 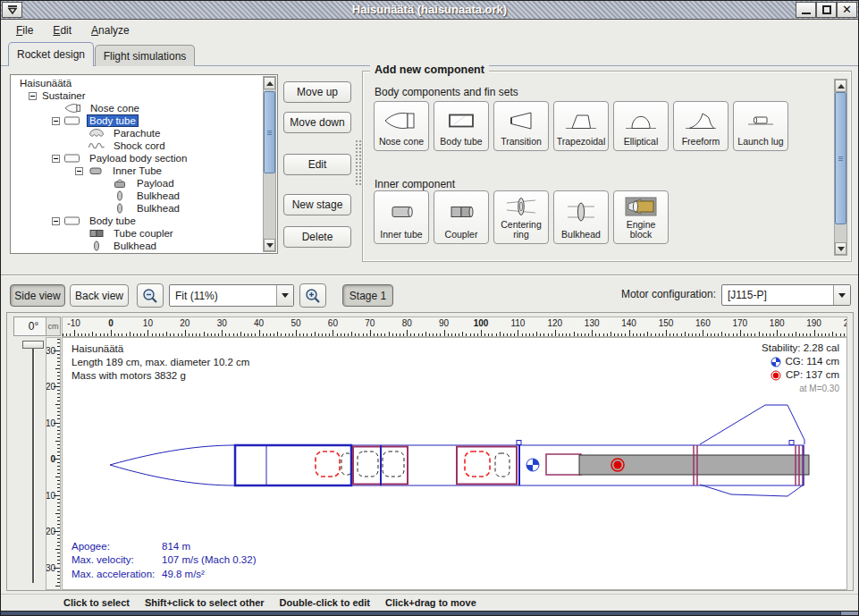 What do you see at coordinates (581, 235) in the screenshot?
I see `component-button-label: Bulkhead` at bounding box center [581, 235].